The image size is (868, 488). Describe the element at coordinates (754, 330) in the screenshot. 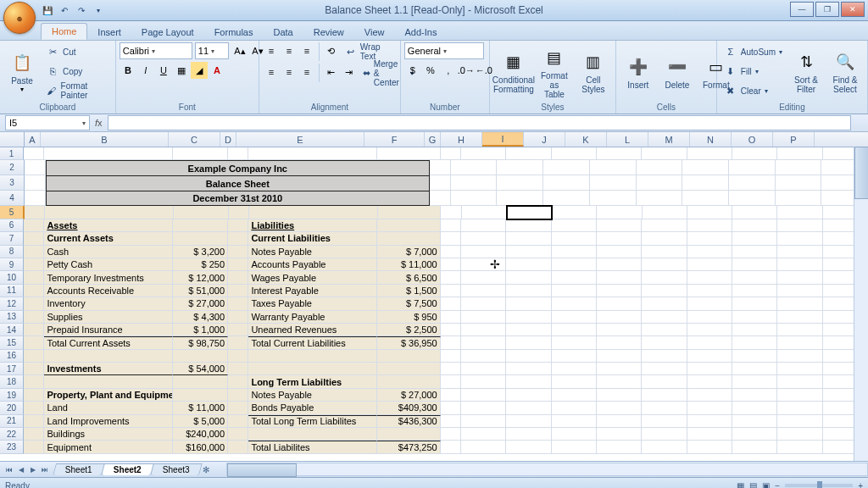

I see `cell-N14` at that location.